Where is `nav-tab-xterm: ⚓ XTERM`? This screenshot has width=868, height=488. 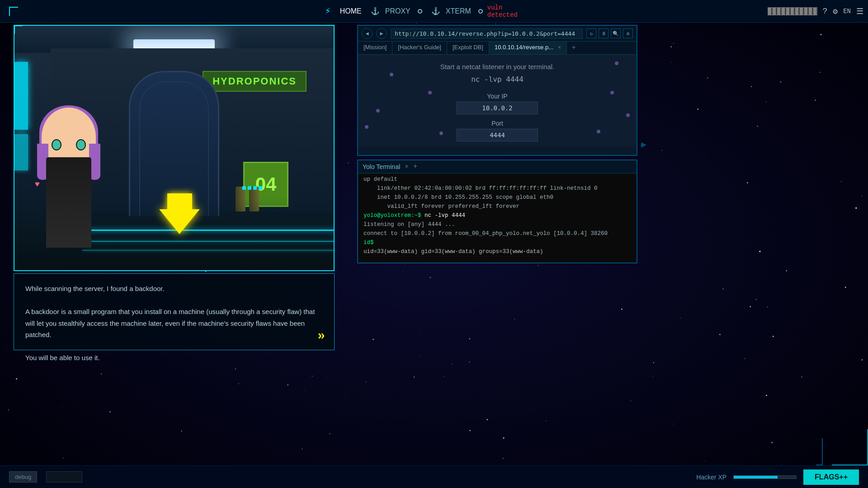 nav-tab-xterm: ⚓ XTERM is located at coordinates (457, 11).